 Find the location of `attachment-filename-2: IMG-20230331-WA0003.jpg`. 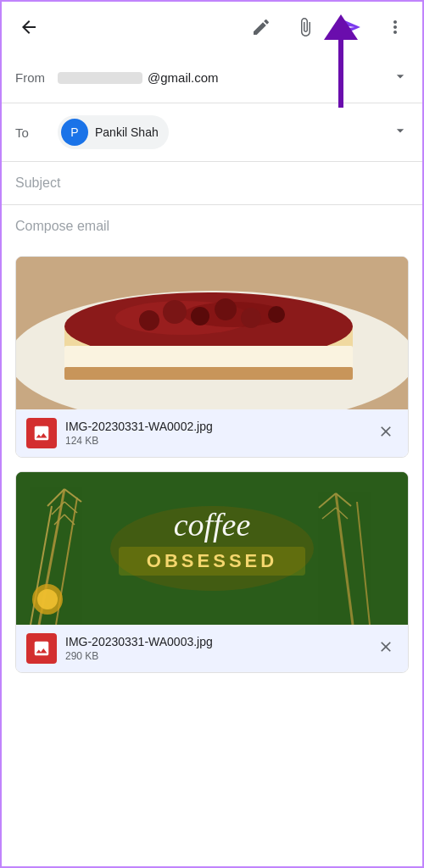

attachment-filename-2: IMG-20230331-WA0003.jpg is located at coordinates (220, 642).